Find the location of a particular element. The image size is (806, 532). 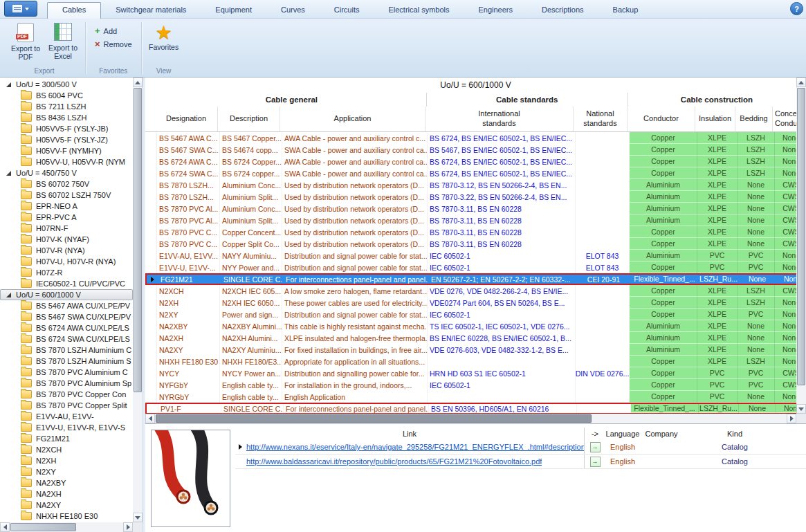

tab-circuits: Circuits is located at coordinates (347, 10).